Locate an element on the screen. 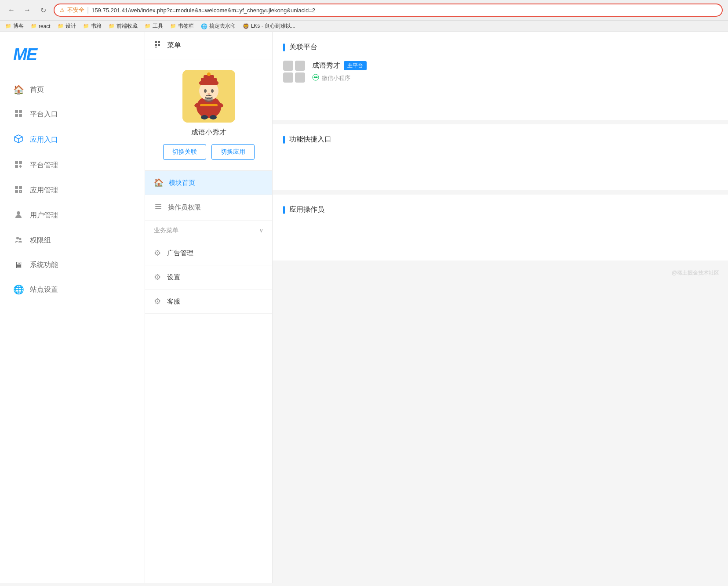  quick-access-card: 功能快捷入口 is located at coordinates (500, 157).